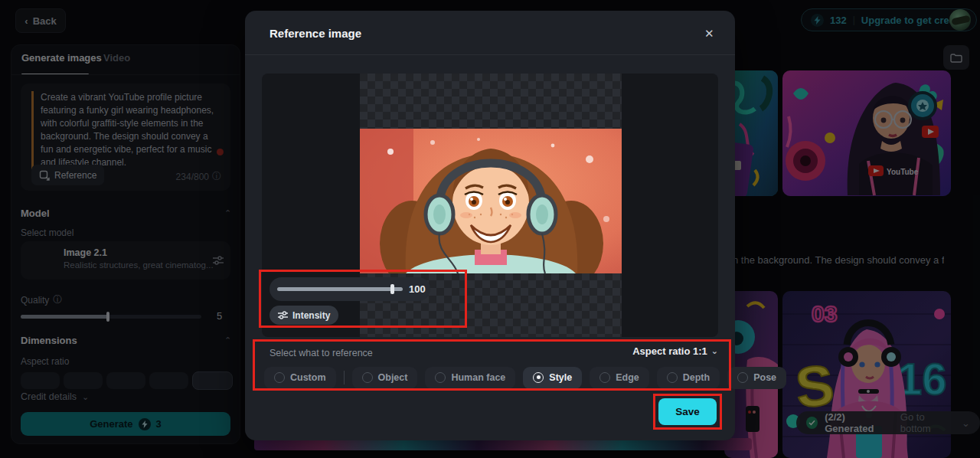 Image resolution: width=980 pixels, height=458 pixels. I want to click on annotation-box-reference-options, so click(492, 365).